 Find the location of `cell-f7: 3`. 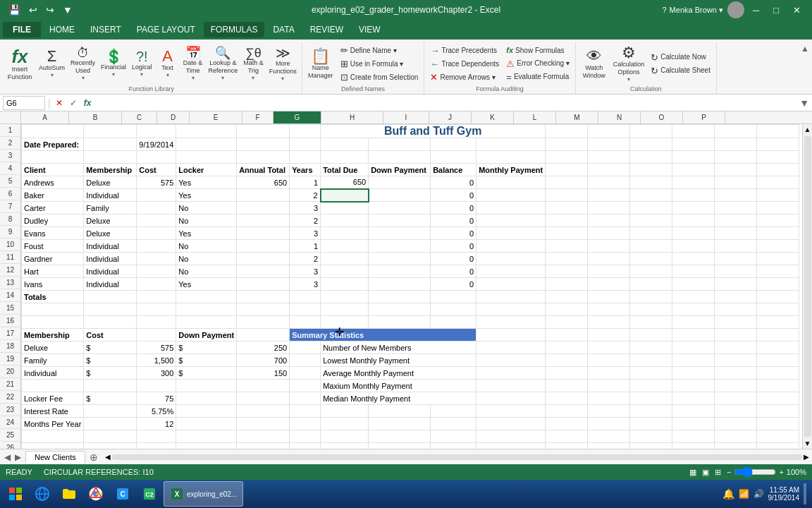

cell-f7: 3 is located at coordinates (305, 208).